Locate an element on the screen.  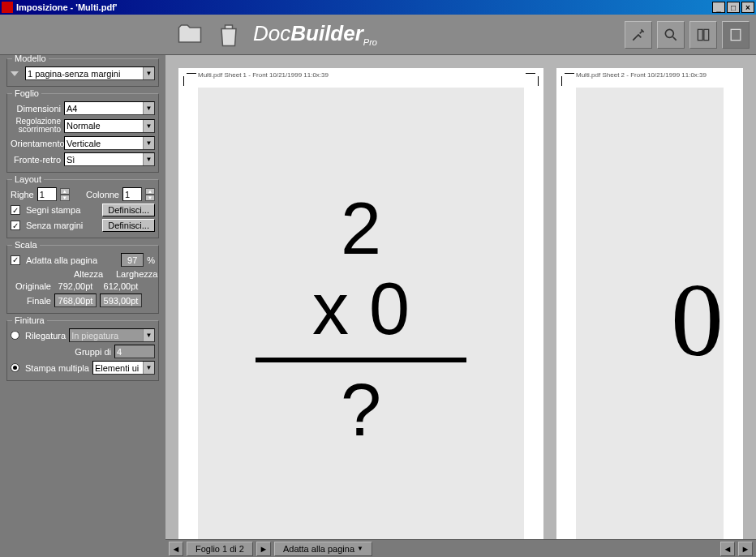
minimize-button: _ is located at coordinates (719, 7).